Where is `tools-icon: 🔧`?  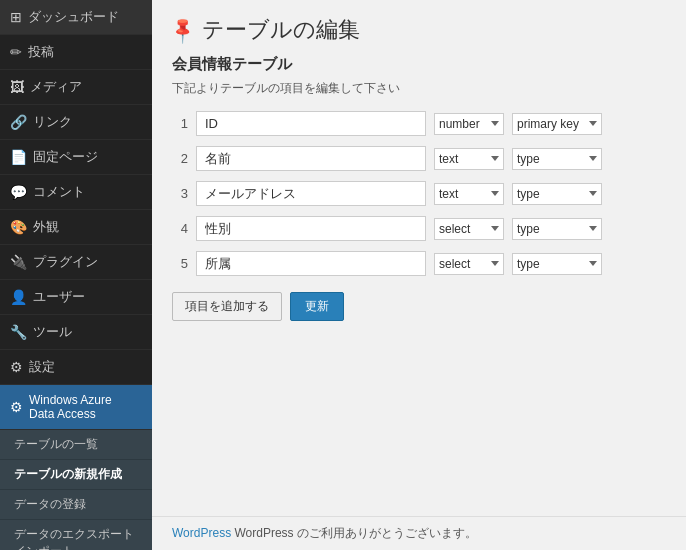 tools-icon: 🔧 is located at coordinates (18, 332).